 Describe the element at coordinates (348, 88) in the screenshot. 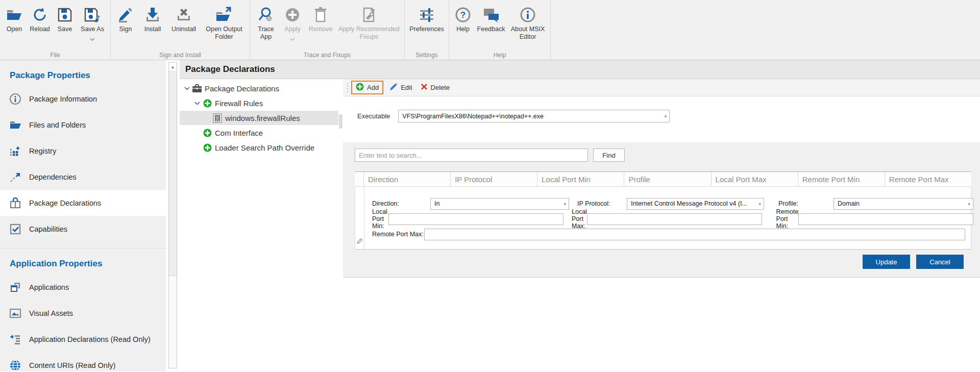

I see `toolbar-drag-handle` at that location.